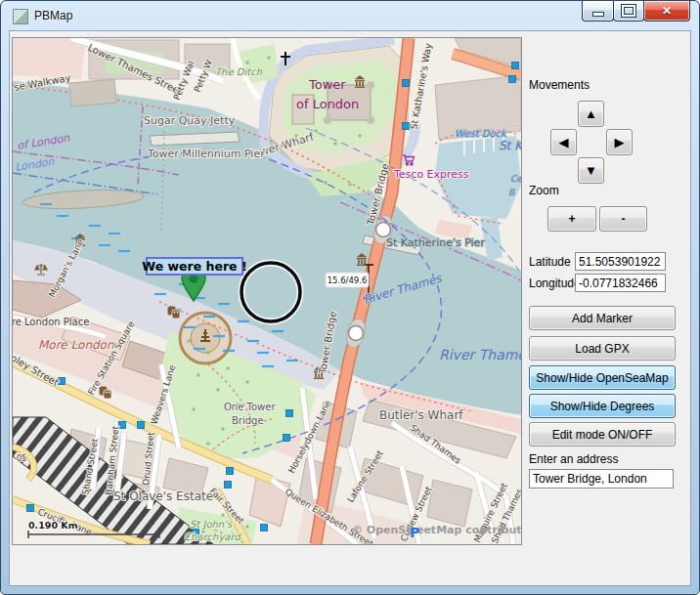 This screenshot has height=595, width=700. What do you see at coordinates (213, 537) in the screenshot?
I see `map-label: Churchyard` at bounding box center [213, 537].